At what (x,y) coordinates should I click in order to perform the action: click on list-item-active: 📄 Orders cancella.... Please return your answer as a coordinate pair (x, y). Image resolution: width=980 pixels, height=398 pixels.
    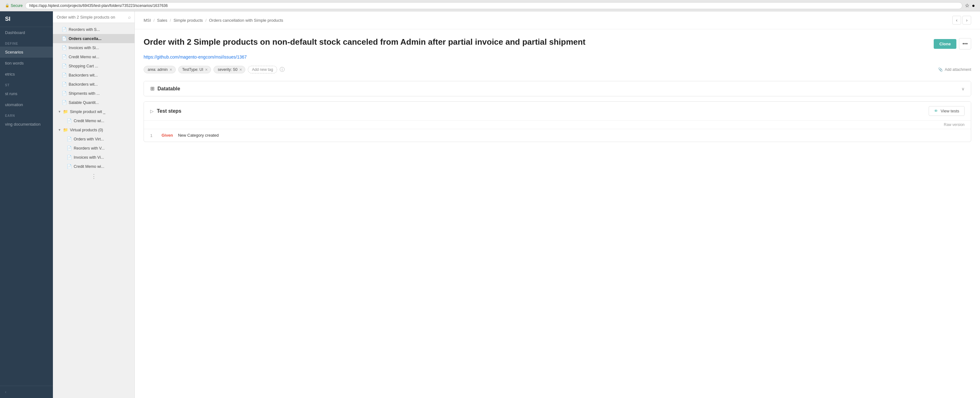
    Looking at the image, I should click on (94, 38).